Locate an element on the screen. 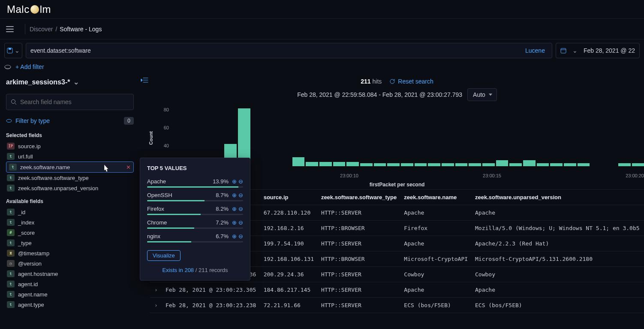 The width and height of the screenshot is (644, 329). cell: HTTP::SERVER is located at coordinates (359, 275).